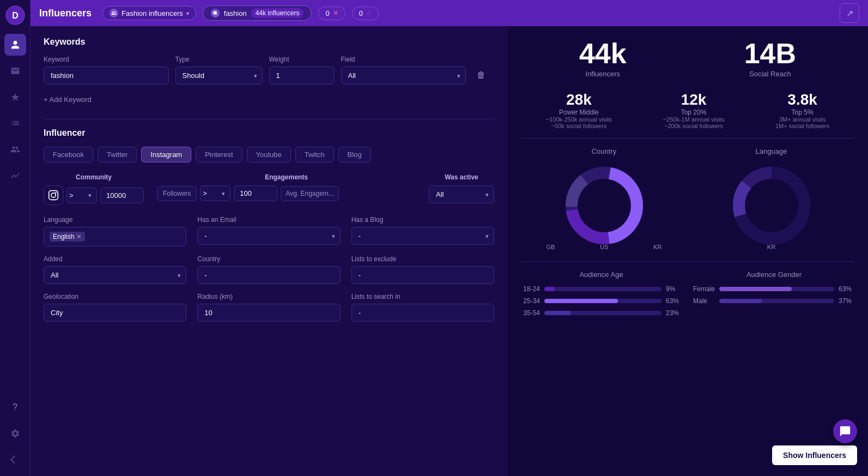 The image size is (868, 476). What do you see at coordinates (604, 198) in the screenshot?
I see `country-chart: Country` at bounding box center [604, 198].